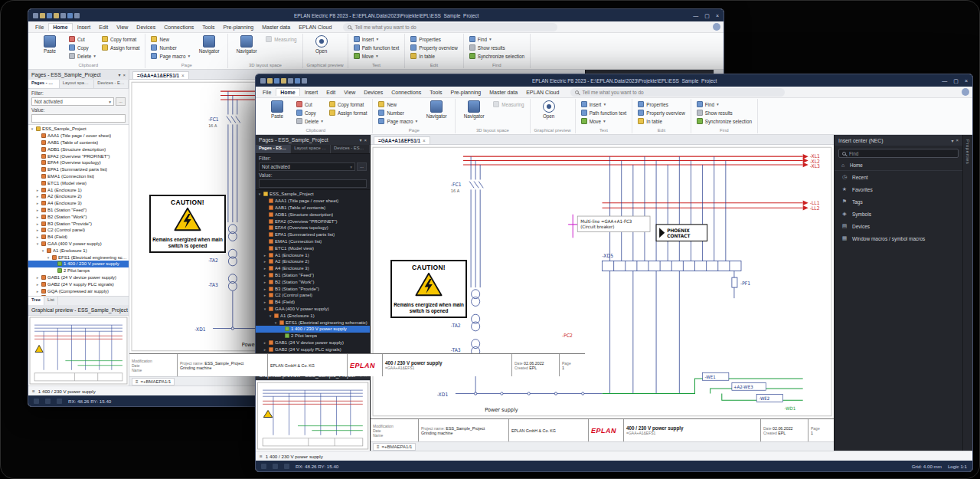  I want to click on new-page-button: New, so click(170, 39).